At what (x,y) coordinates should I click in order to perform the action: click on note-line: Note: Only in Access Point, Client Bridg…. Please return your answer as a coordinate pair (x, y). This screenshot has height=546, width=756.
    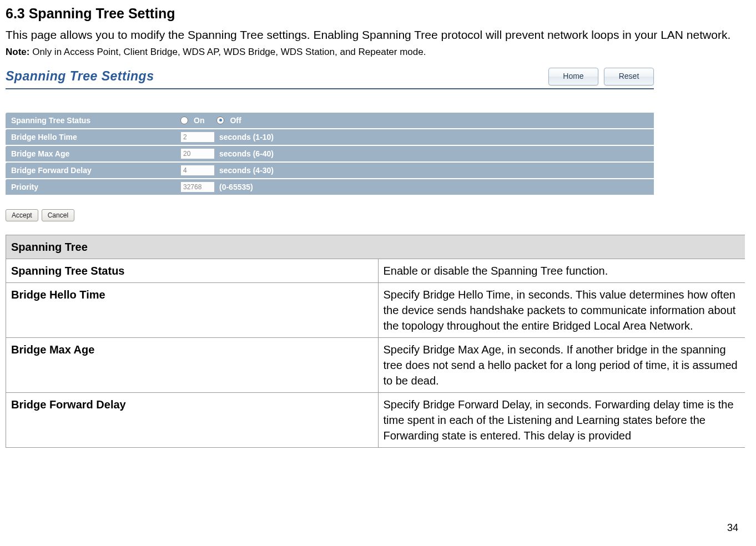
    Looking at the image, I should click on (372, 52).